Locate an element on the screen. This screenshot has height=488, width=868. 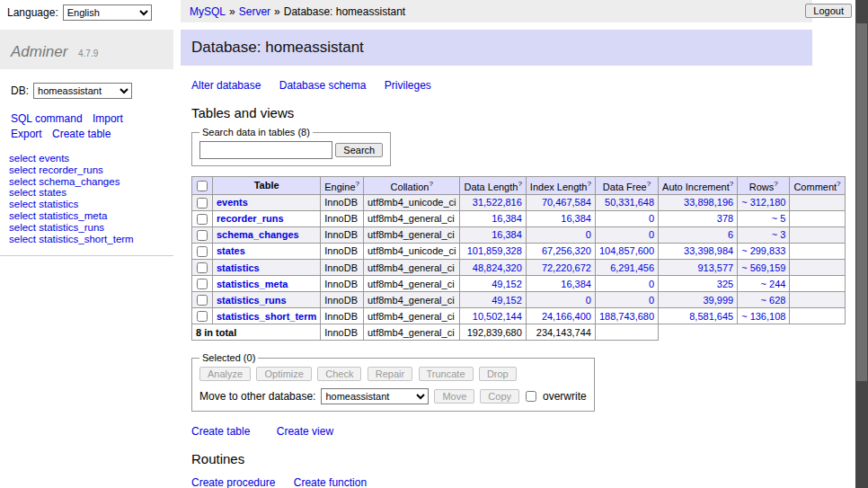
auto-increment-link: 39,999 is located at coordinates (719, 300).